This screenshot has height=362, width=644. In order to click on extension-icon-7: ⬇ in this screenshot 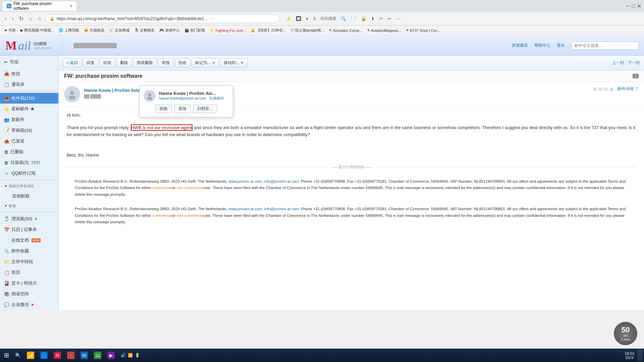, I will do `click(373, 19)`.